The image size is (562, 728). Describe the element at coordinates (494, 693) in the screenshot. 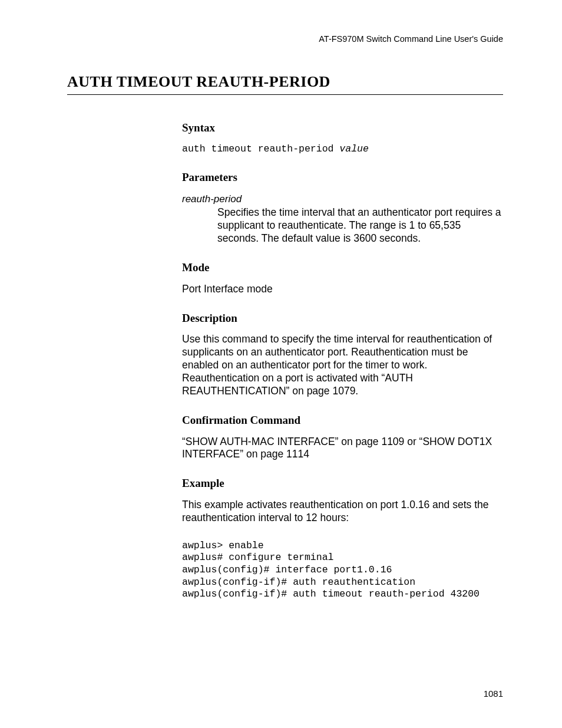

I see `page-number: 1081` at that location.